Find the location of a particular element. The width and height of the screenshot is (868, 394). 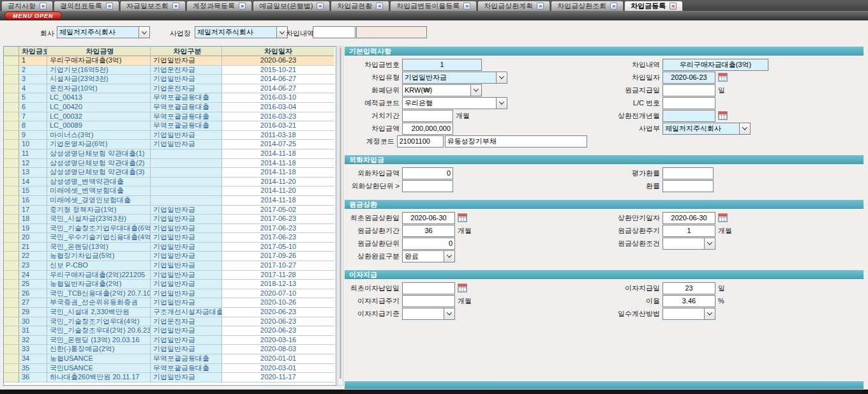

interest-pay-basis-select is located at coordinates (429, 314).